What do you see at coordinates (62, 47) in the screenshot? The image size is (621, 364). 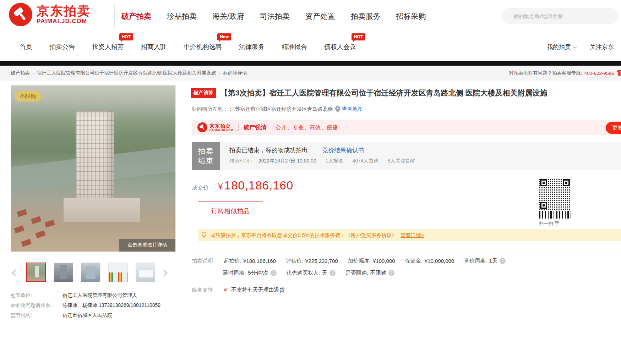 I see `sub-nav-item-announcements: 拍卖公告` at bounding box center [62, 47].